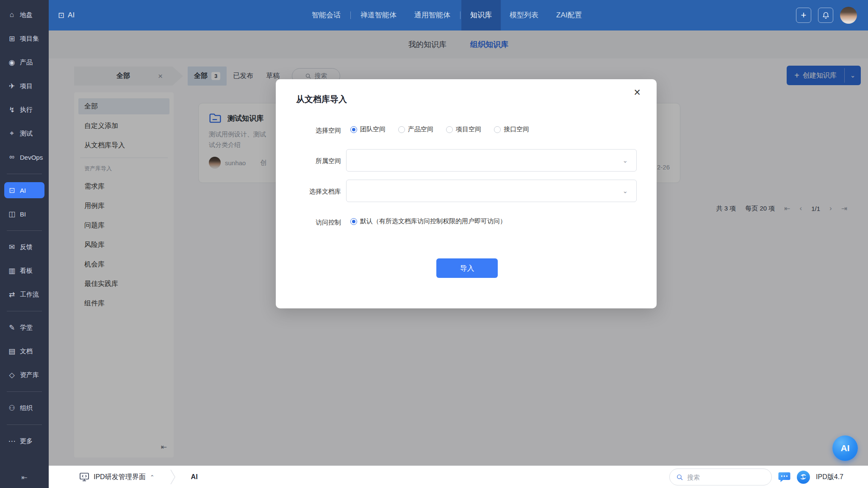  Describe the element at coordinates (153, 477) in the screenshot. I see `caret-up-icon: ⌃` at that location.